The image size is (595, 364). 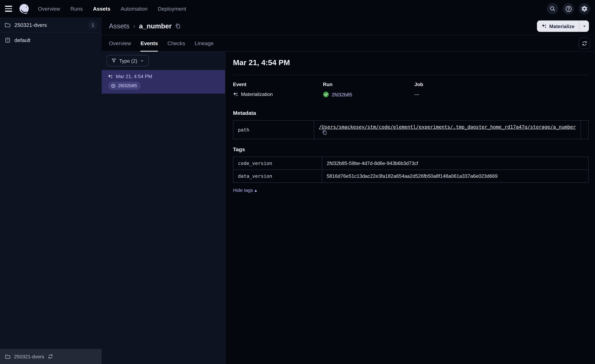 What do you see at coordinates (584, 130) in the screenshot?
I see `metadata-action-cell` at bounding box center [584, 130].